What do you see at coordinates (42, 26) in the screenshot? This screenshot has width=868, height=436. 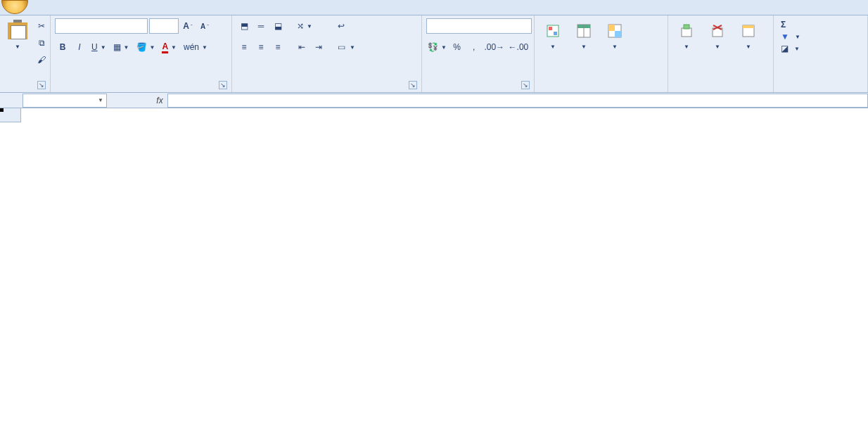 I see `cut-button: ✂` at bounding box center [42, 26].